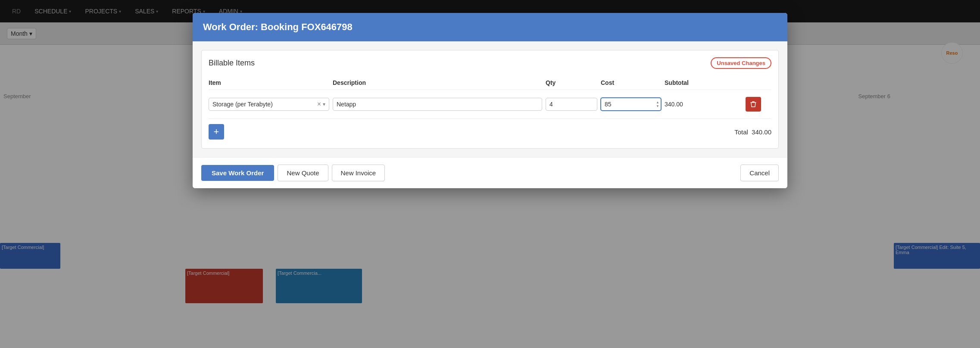 Image resolution: width=980 pixels, height=348 pixels. What do you see at coordinates (490, 63) in the screenshot?
I see `billable-header: Billable Items Unsaved Changes` at bounding box center [490, 63].